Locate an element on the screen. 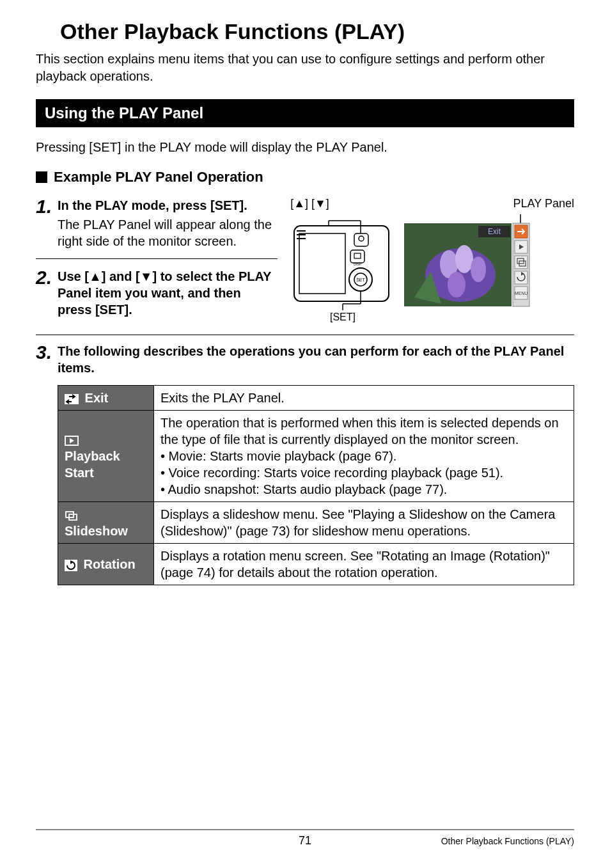  playback-label-line1: Playback is located at coordinates (92, 456).